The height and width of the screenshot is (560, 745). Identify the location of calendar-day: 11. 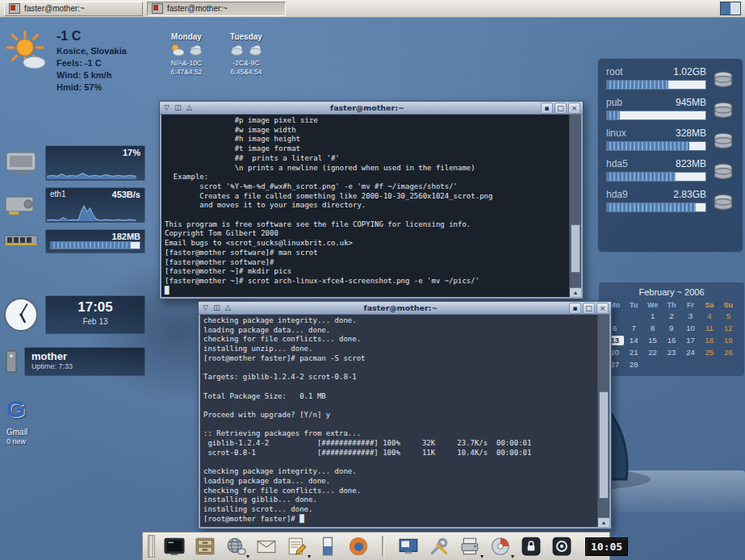
(709, 328).